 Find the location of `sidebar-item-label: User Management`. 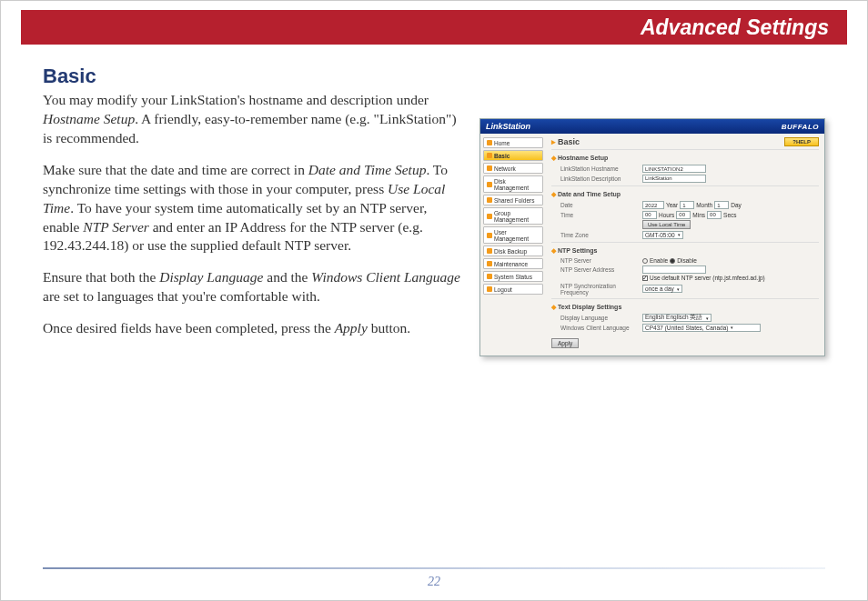

sidebar-item-label: User Management is located at coordinates (517, 235).